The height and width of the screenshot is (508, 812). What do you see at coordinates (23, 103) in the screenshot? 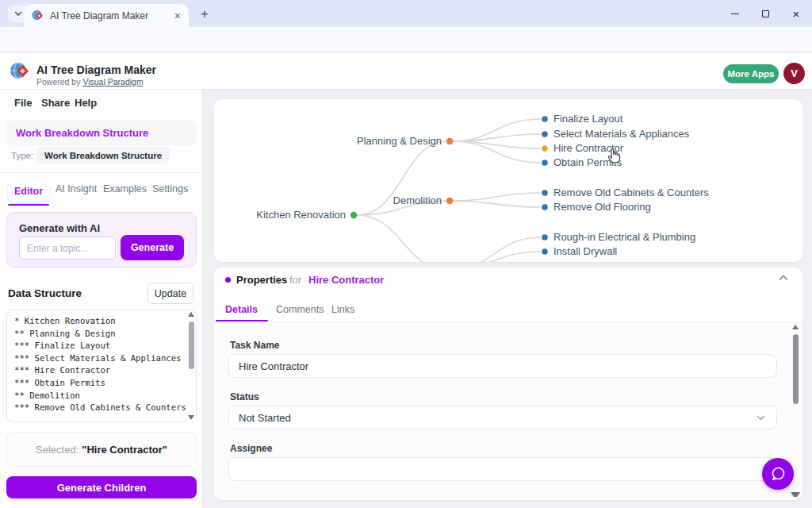
I see `menu-file: File` at bounding box center [23, 103].